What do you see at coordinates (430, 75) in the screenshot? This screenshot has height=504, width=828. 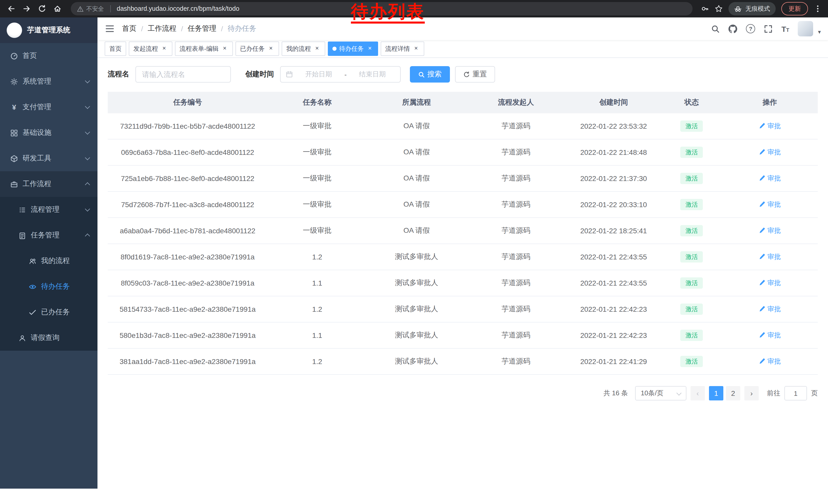 I see `search-button: 搜索` at bounding box center [430, 75].